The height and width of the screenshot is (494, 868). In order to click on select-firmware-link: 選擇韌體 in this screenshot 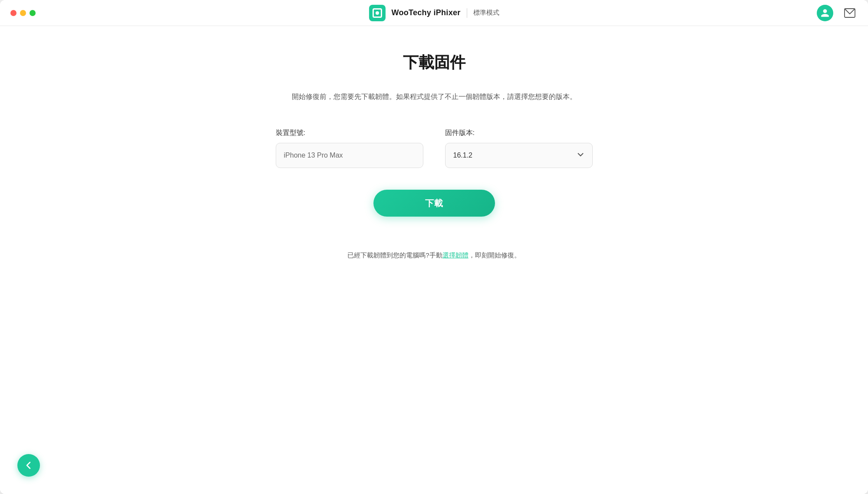, I will do `click(455, 255)`.